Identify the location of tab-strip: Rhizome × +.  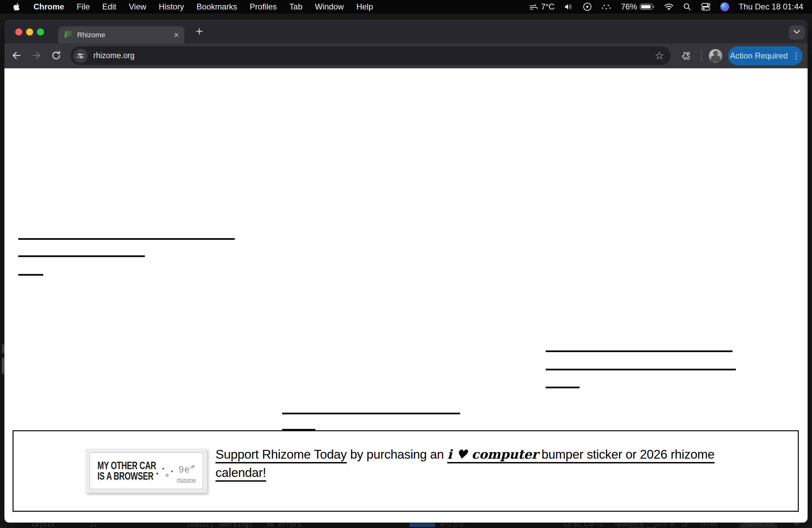
(406, 31).